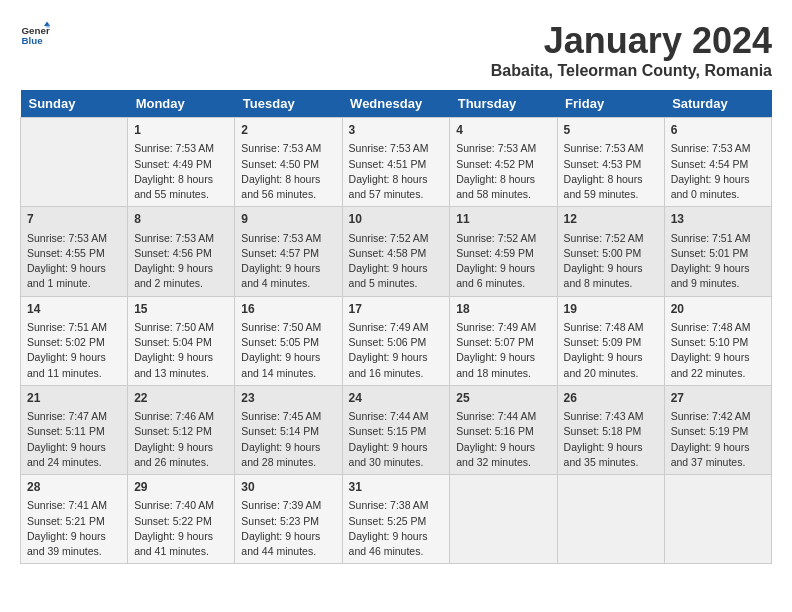 This screenshot has width=792, height=612. What do you see at coordinates (288, 254) in the screenshot?
I see `sunset-text: Sunset: 4:57 PM` at bounding box center [288, 254].